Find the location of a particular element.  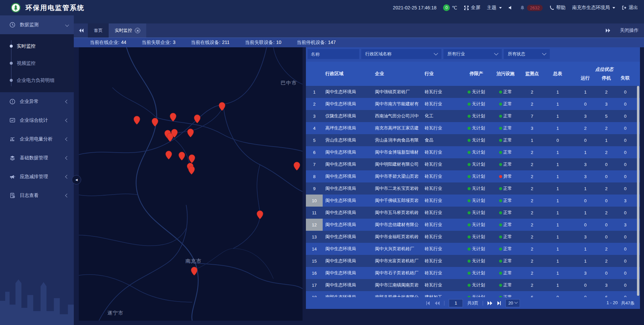

row-index: 15 is located at coordinates (314, 261).